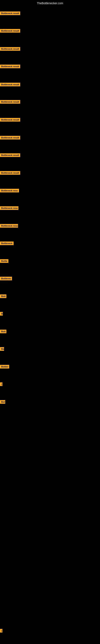 The image size is (100, 644). What do you see at coordinates (4, 367) in the screenshot?
I see `bottleneck-badge-21: Bottler` at bounding box center [4, 367].